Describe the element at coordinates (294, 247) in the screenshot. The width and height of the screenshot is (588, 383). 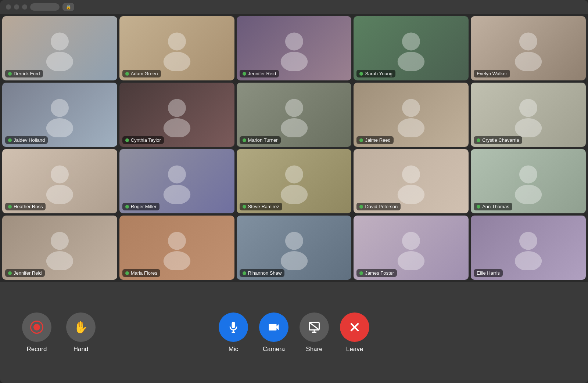
I see `video-cell: Rihannon Shaw` at that location.